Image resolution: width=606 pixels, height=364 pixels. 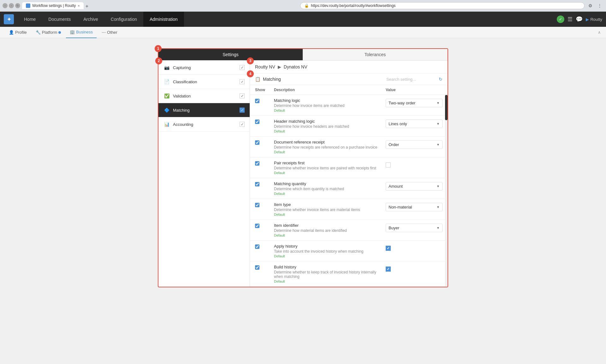 What do you see at coordinates (81, 32) in the screenshot?
I see `subnav-business: 🏢 Business` at bounding box center [81, 32].